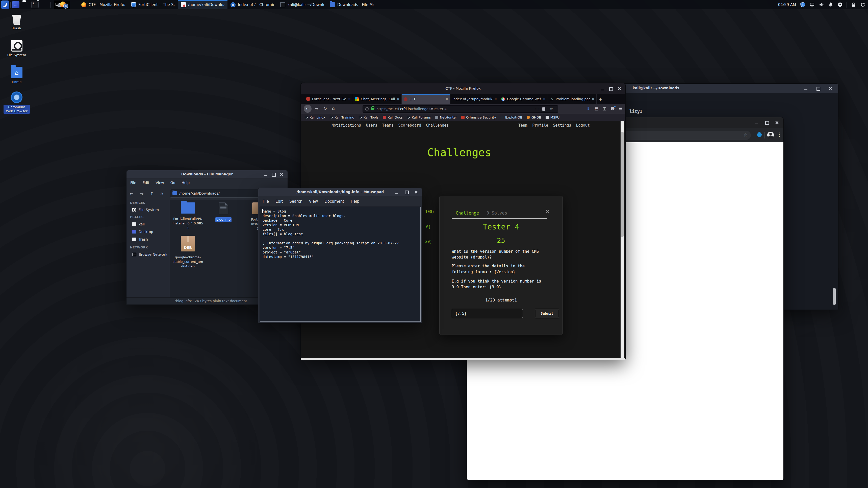 This screenshot has height=488, width=868. What do you see at coordinates (17, 76) in the screenshot?
I see `desktop-icon-home: ⌂ Home` at bounding box center [17, 76].